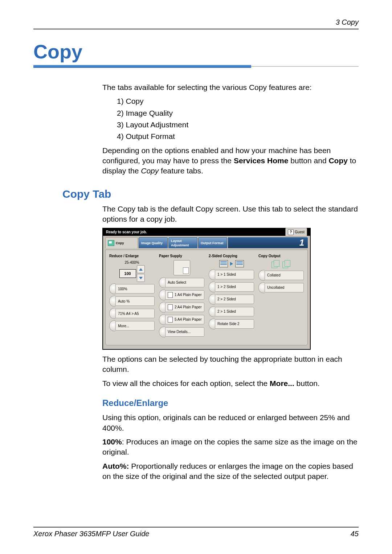 The width and height of the screenshot is (392, 554). What do you see at coordinates (181, 295) in the screenshot?
I see `paper-tray1-button: 1 A4 Plain Paper` at bounding box center [181, 295].